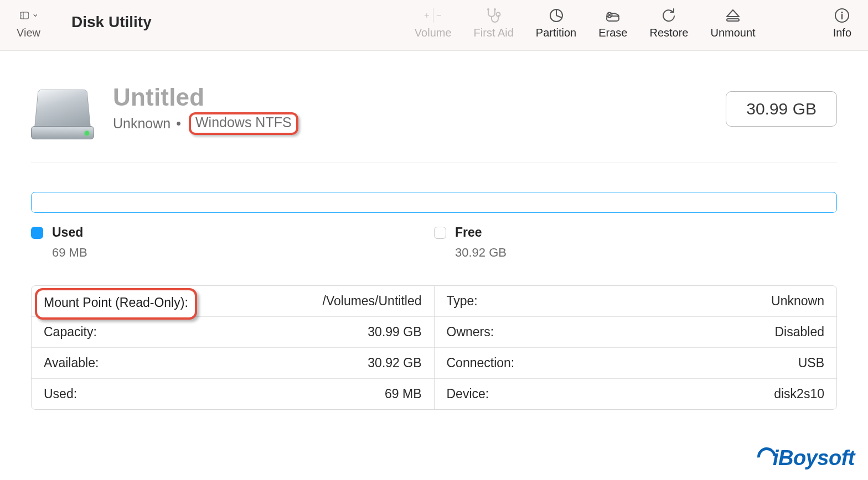  I want to click on owners-key: Owners:, so click(471, 332).